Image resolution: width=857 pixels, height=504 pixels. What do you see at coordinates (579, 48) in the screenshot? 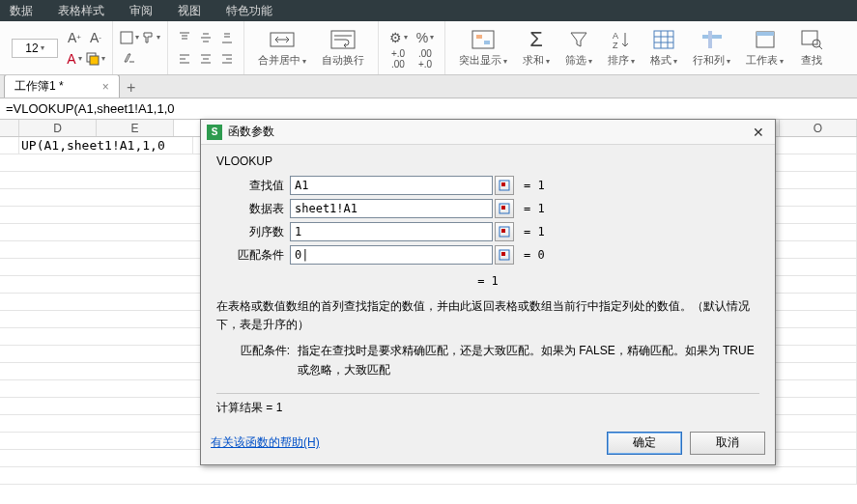
I see `filter-button: 筛选▾` at bounding box center [579, 48].